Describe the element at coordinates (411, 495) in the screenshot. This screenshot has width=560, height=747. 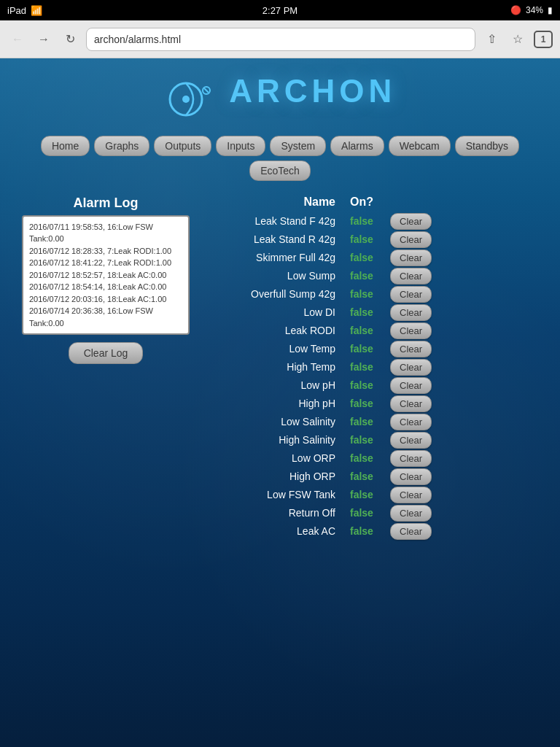
I see `clear-button-15: Clear` at that location.